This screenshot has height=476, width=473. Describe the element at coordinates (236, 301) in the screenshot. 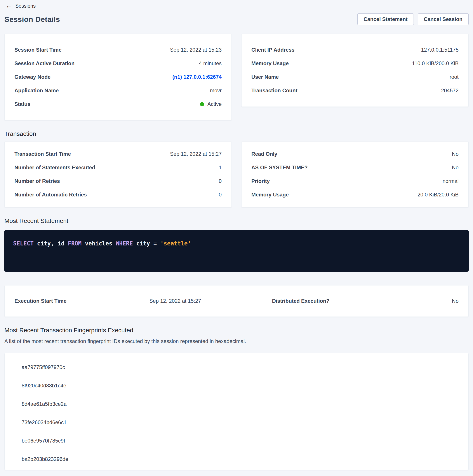

I see `execution-details-card: Execution Start Time Sep 12, 2022 at 15:…` at that location.